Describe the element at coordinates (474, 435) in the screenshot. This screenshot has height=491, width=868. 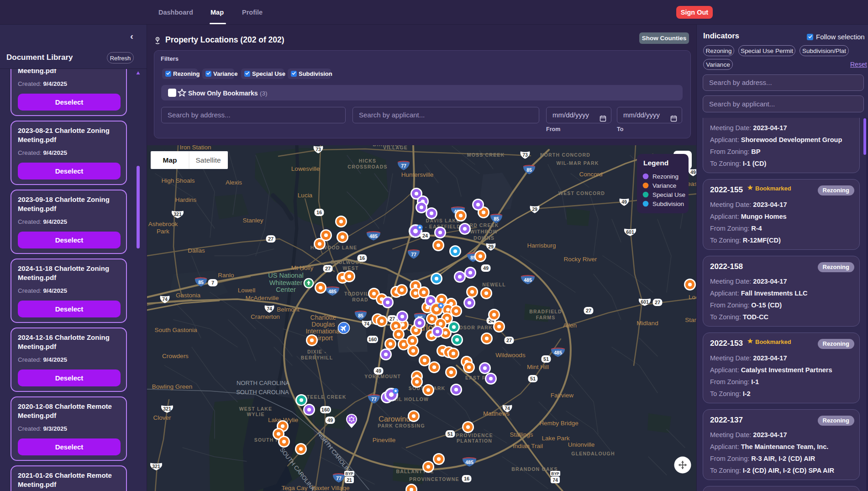
I see `svg-text: PROVIDENCE` at that location.